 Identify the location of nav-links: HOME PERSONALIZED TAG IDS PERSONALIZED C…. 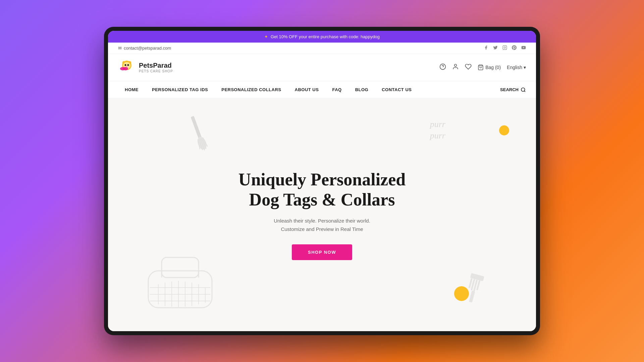
(268, 90).